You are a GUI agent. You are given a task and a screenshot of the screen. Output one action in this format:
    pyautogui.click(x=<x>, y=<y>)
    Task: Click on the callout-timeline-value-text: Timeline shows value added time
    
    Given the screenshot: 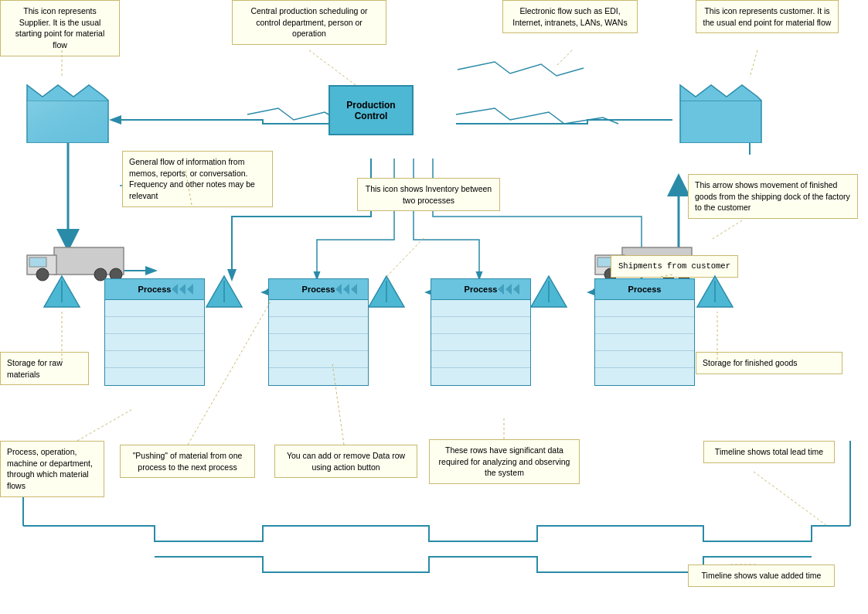 What is the action you would take?
    pyautogui.click(x=762, y=575)
    